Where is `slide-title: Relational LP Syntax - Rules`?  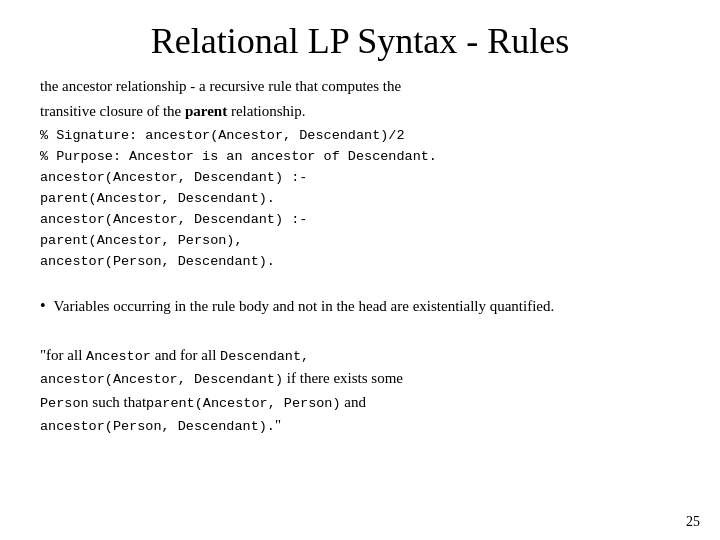
slide-title: Relational LP Syntax - Rules is located at coordinates (360, 41).